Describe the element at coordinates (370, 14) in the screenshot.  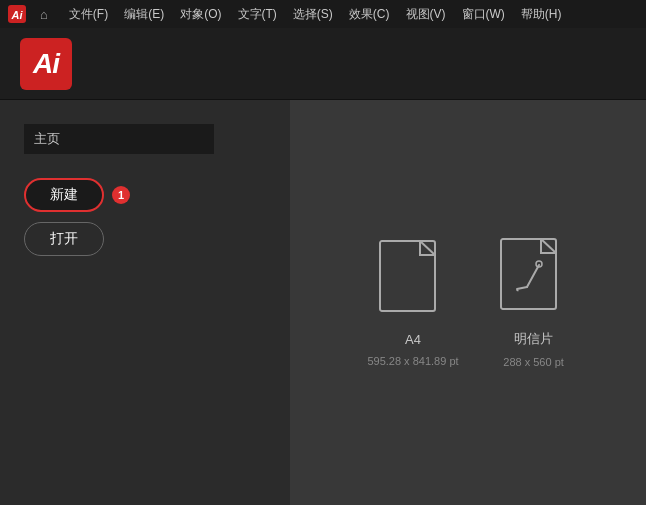
I see `menu-effect: 效果(C)` at that location.